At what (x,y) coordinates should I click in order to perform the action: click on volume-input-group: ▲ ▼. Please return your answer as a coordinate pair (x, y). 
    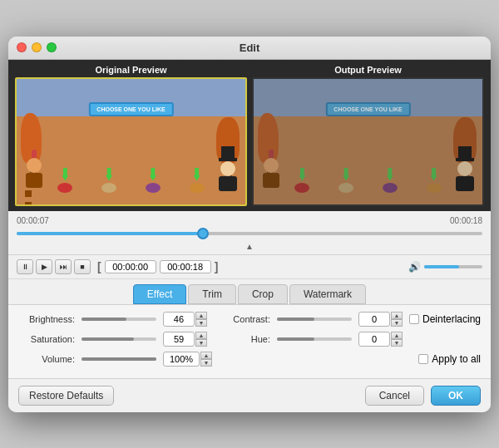
    Looking at the image, I should click on (188, 359).